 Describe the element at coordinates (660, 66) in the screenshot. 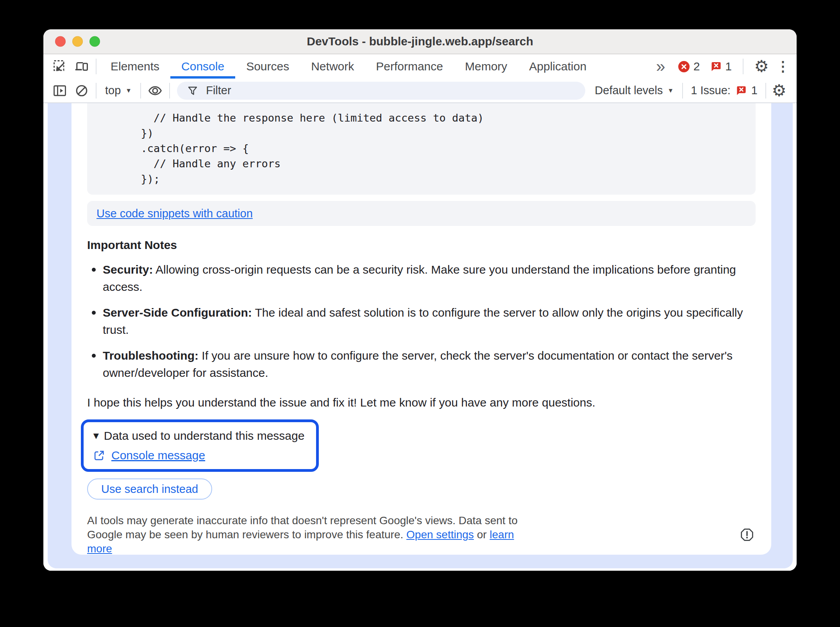

I see `more-tabs-icon: »` at that location.